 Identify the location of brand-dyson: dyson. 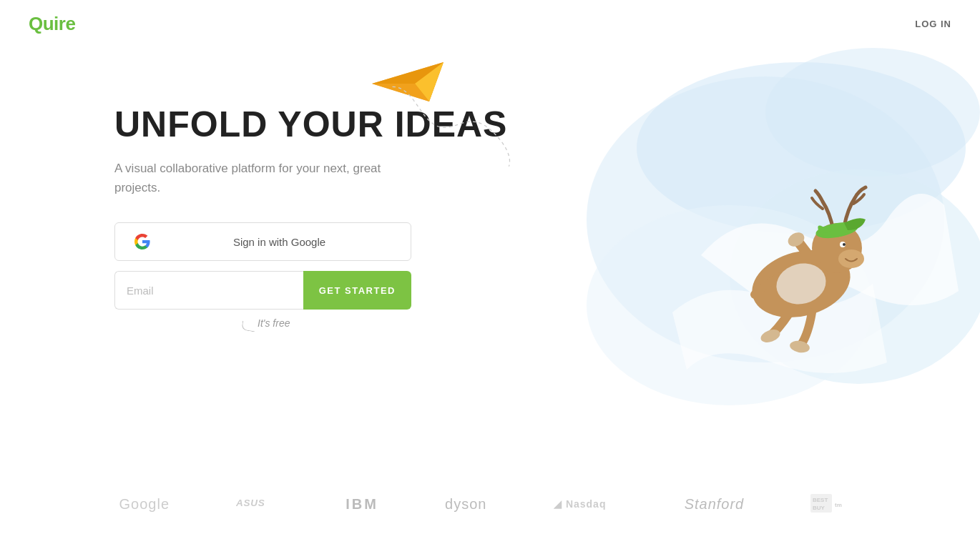
(466, 505).